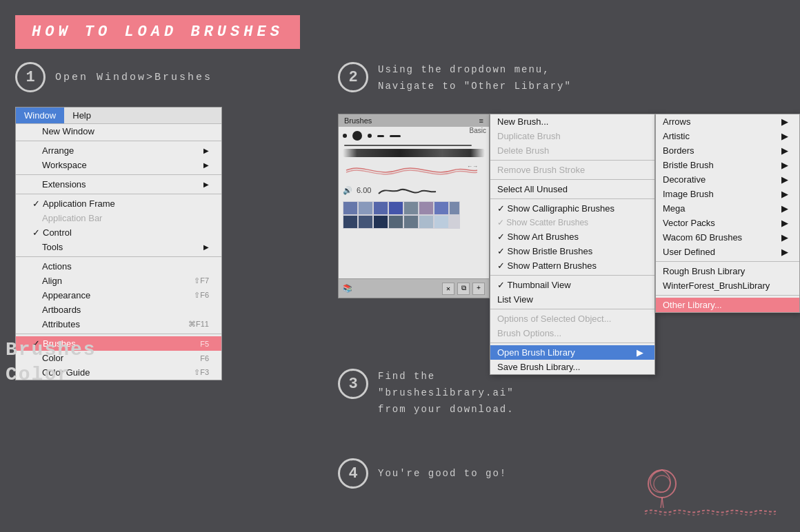  Describe the element at coordinates (40, 116) in the screenshot. I see `menu-bar-window: Window` at that location.